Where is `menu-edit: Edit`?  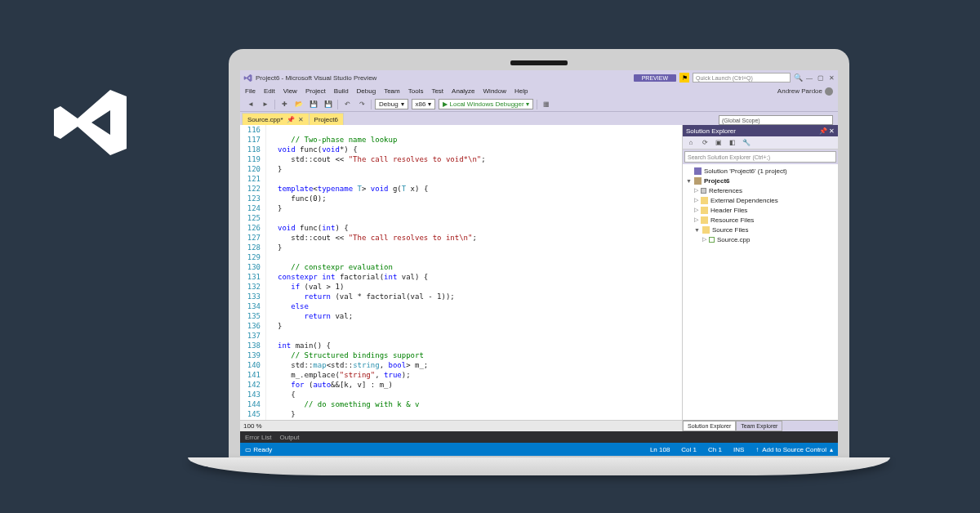
menu-edit: Edit is located at coordinates (270, 91).